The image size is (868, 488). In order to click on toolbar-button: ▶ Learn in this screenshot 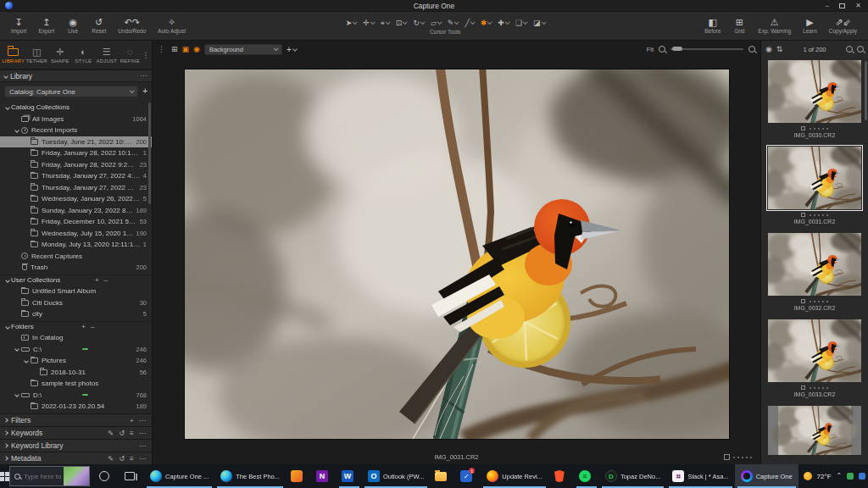, I will do `click(810, 25)`.